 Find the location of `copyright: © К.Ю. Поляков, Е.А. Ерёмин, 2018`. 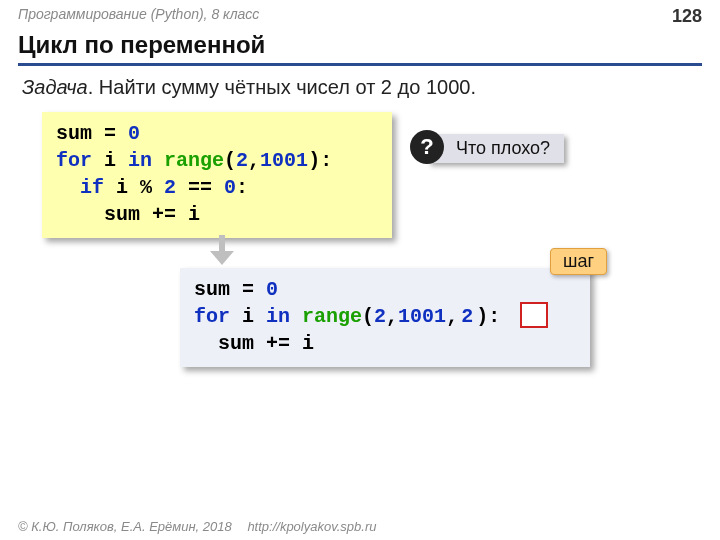

copyright: © К.Ю. Поляков, Е.А. Ерёмин, 2018 is located at coordinates (125, 526).